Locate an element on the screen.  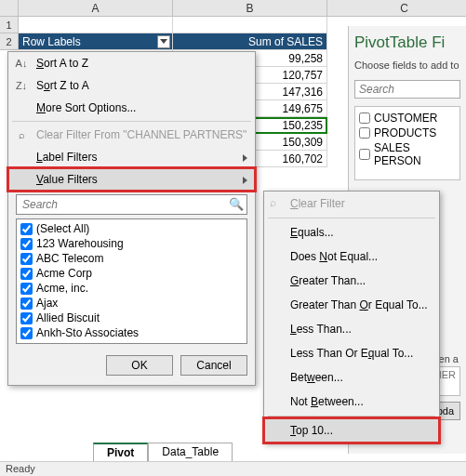
col-header-a: A is located at coordinates (96, 7).